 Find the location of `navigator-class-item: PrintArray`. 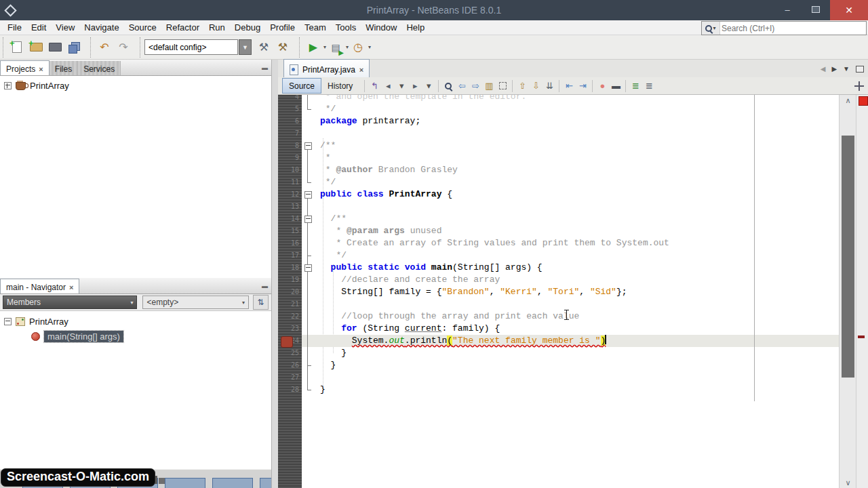

navigator-class-item: PrintArray is located at coordinates (138, 321).